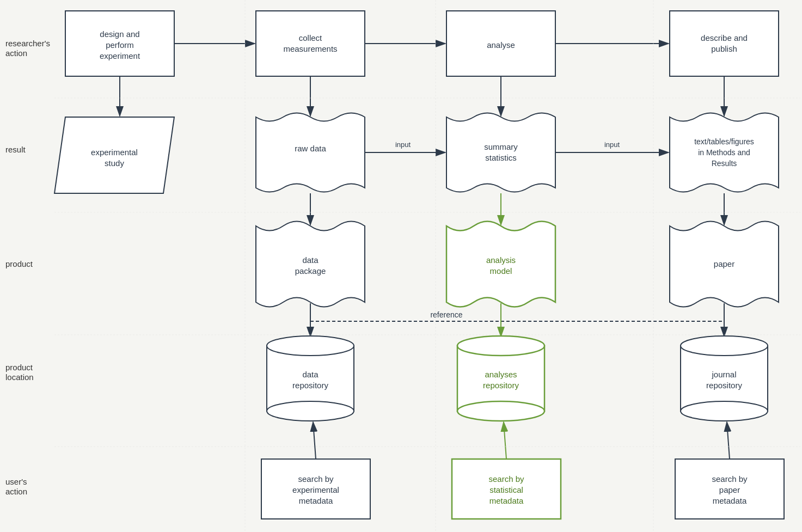  Describe the element at coordinates (724, 49) in the screenshot. I see `svg-text: publish` at that location.